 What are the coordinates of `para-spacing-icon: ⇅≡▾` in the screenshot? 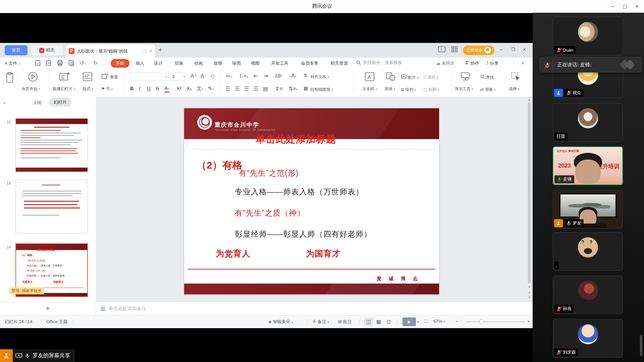 It's located at (293, 88).